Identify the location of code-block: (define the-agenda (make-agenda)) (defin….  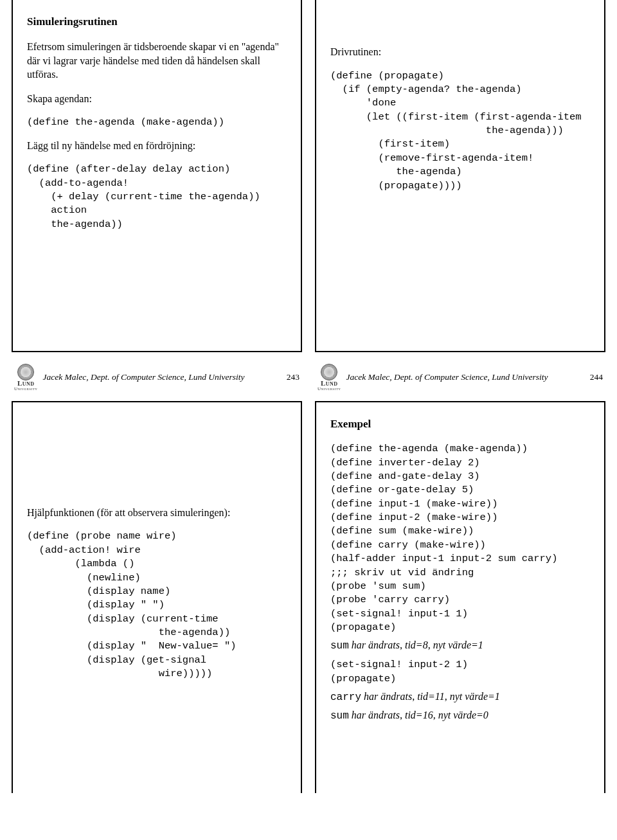
(461, 539).